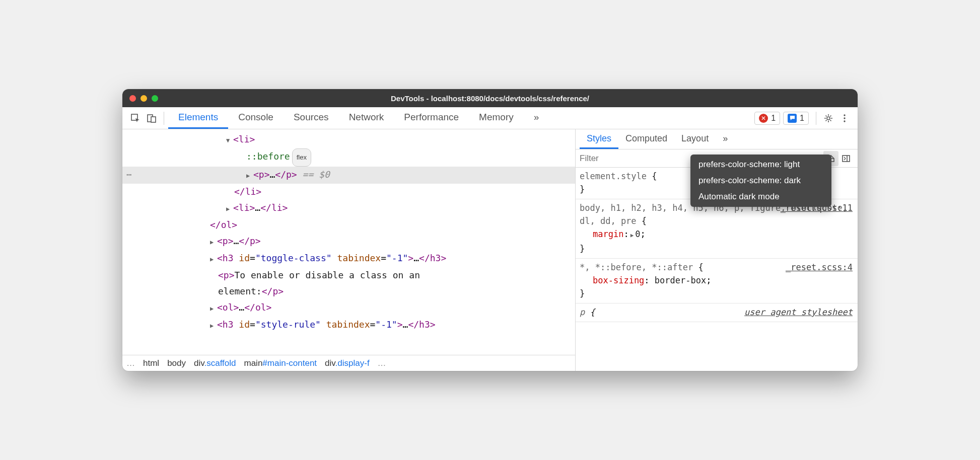 Image resolution: width=980 pixels, height=460 pixels. Describe the element at coordinates (348, 259) in the screenshot. I see `tree-row: ▶<h3 id="toggle-class" tabindex="-1">…</…` at that location.